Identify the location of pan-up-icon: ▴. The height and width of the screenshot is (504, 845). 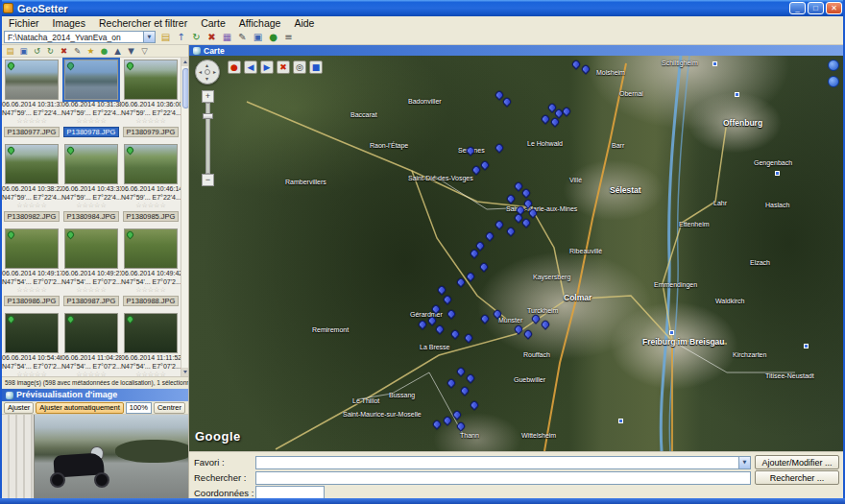
(207, 65).